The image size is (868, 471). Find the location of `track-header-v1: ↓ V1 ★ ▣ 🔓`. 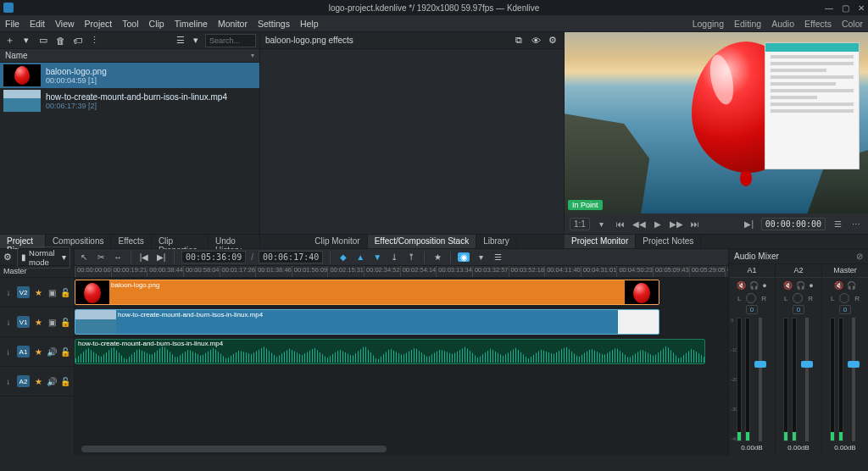

track-header-v1: ↓ V1 ★ ▣ 🔓 is located at coordinates (37, 322).